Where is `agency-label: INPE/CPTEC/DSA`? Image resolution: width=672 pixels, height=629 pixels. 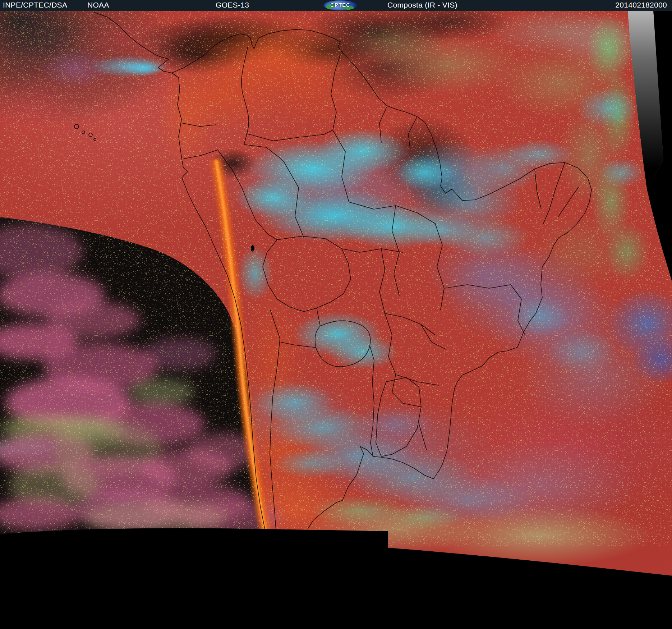
agency-label: INPE/CPTEC/DSA is located at coordinates (35, 5).